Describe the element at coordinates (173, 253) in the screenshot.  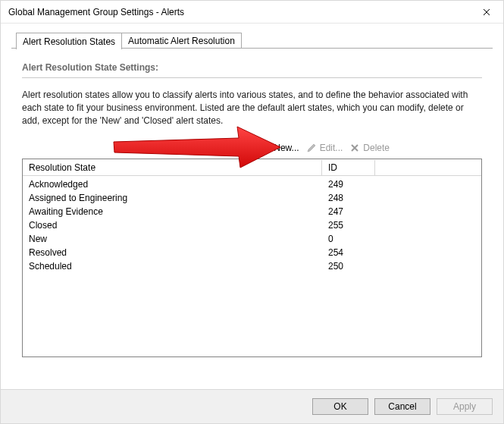
I see `cell-state: Resolved` at that location.